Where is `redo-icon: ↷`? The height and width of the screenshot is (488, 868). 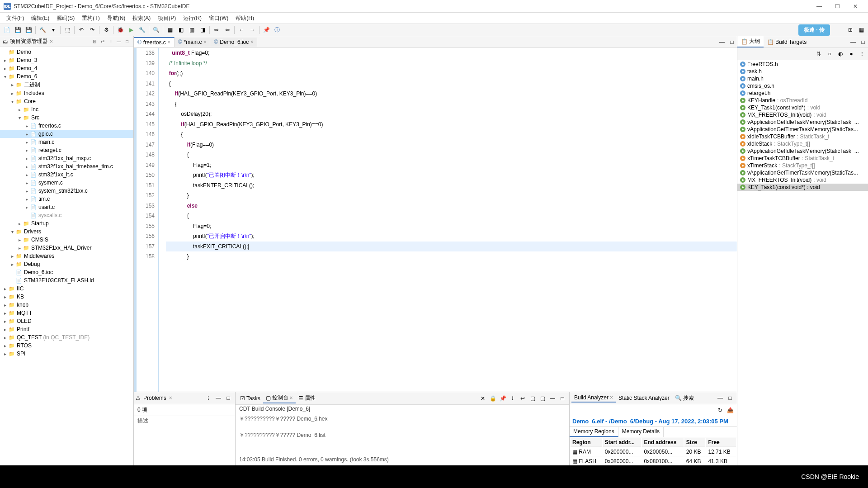
redo-icon: ↷ is located at coordinates (92, 30).